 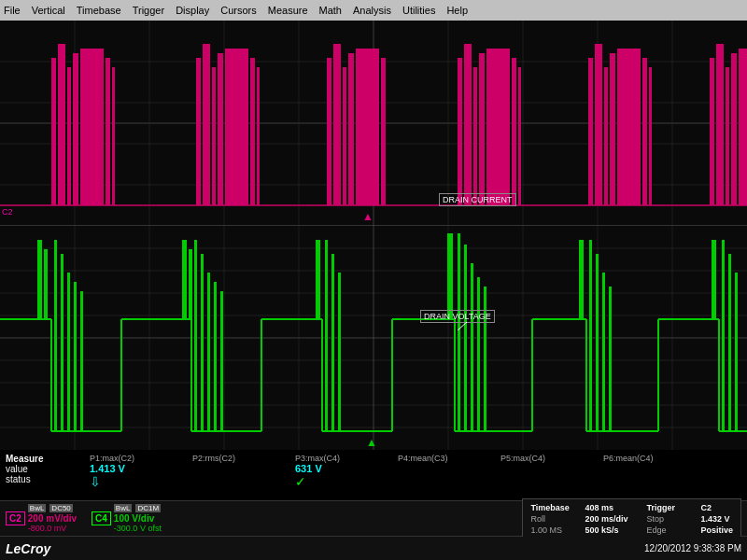 What do you see at coordinates (239, 458) in the screenshot?
I see `param-p2: P2:rms(C2)` at bounding box center [239, 458].